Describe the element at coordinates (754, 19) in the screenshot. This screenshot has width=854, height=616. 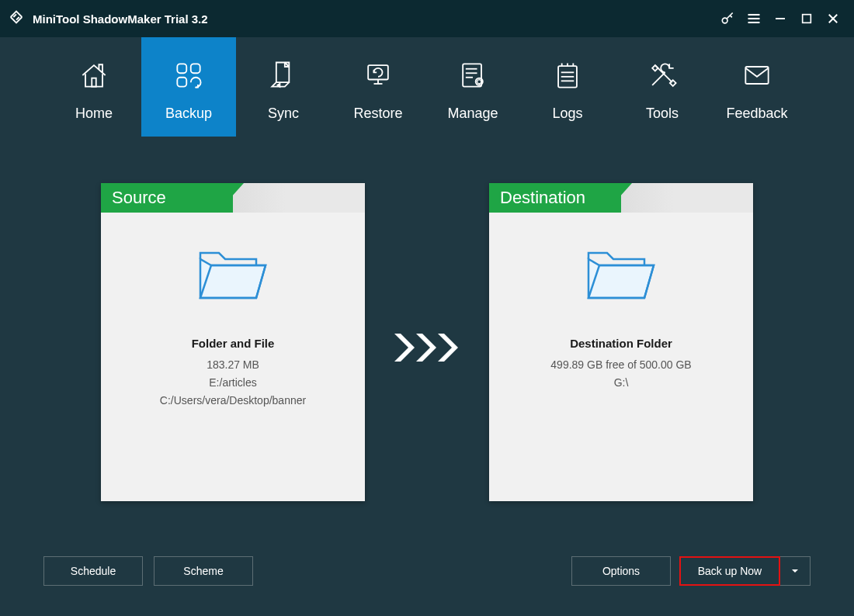
I see `hamburger-menu-icon` at that location.